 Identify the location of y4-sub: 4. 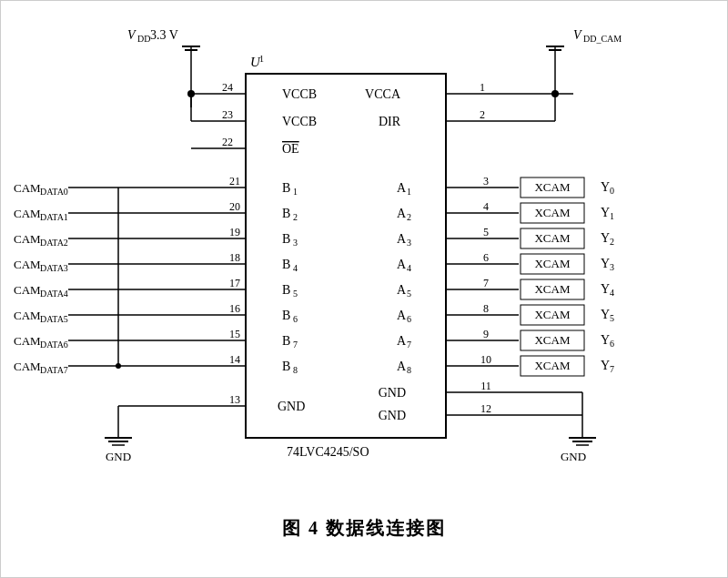
(612, 293).